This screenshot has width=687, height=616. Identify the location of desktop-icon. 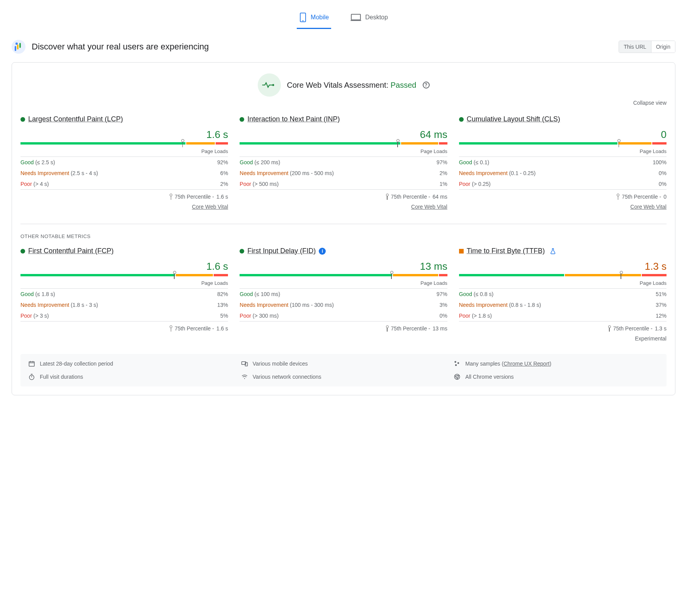
(356, 17).